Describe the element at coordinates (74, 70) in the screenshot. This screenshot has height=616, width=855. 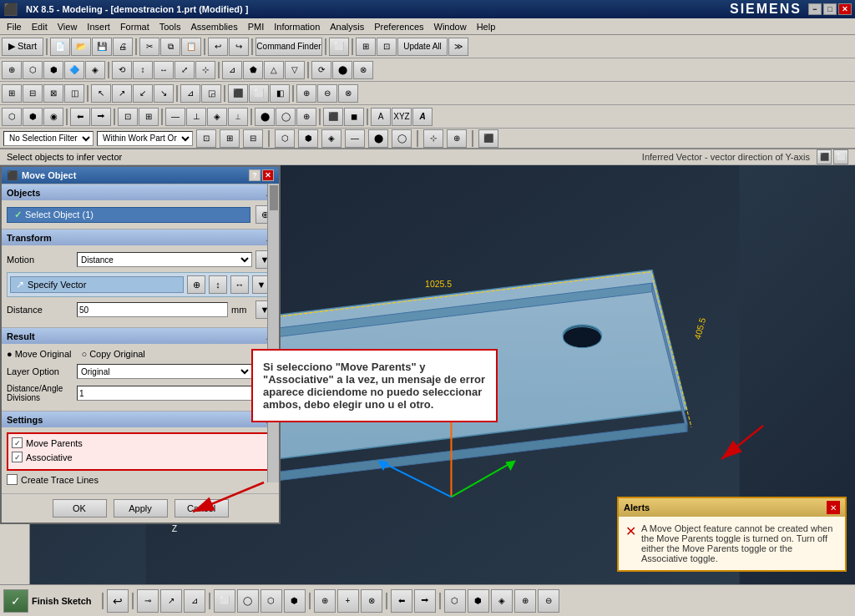
I see `tb2-4: 🔷` at that location.